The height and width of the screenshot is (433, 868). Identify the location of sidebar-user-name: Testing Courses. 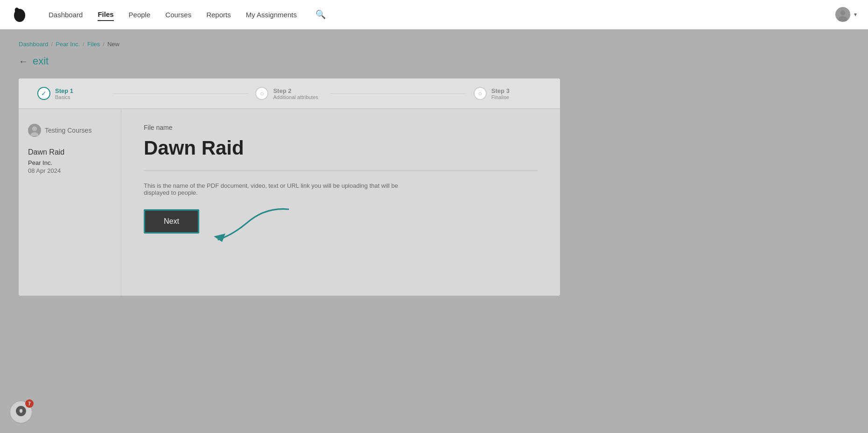
(68, 130).